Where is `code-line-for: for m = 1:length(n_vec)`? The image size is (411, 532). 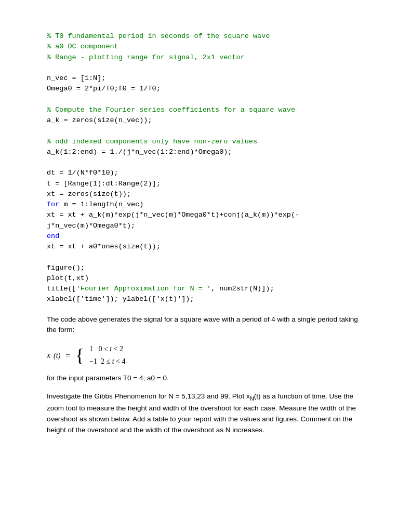 code-line-for: for m = 1:length(n_vec) is located at coordinates (206, 205).